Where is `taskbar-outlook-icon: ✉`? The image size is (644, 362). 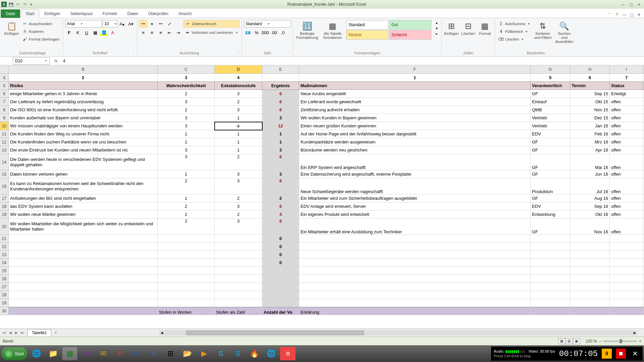
taskbar-outlook-icon: ✉ is located at coordinates (103, 354).